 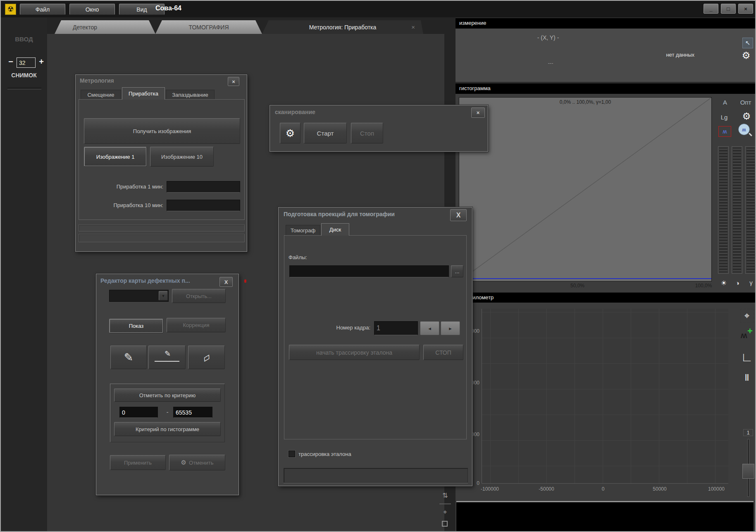 What do you see at coordinates (751, 210) in the screenshot?
I see `gamma-slider` at bounding box center [751, 210].